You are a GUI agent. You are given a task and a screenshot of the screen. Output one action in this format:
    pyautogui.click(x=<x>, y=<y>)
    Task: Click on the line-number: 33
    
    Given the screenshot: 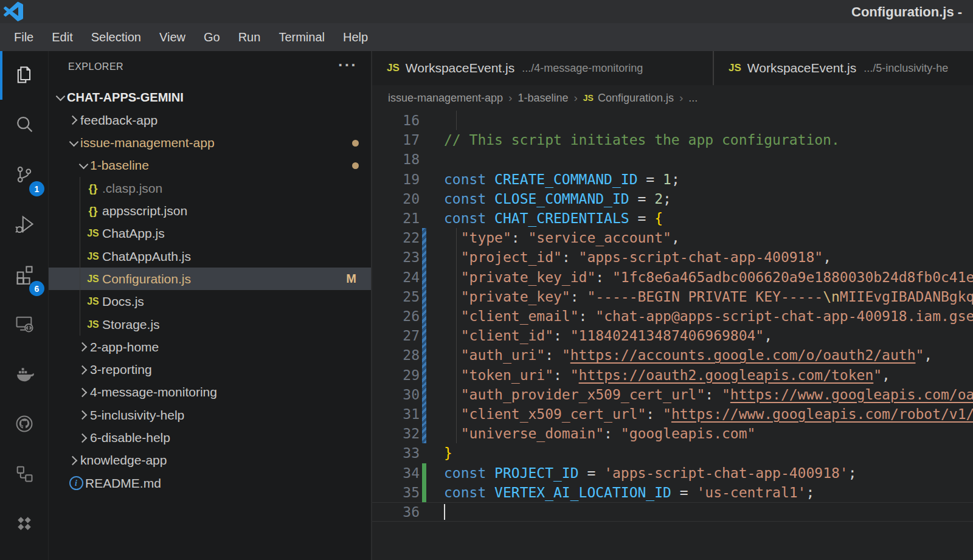 What is the action you would take?
    pyautogui.click(x=396, y=453)
    